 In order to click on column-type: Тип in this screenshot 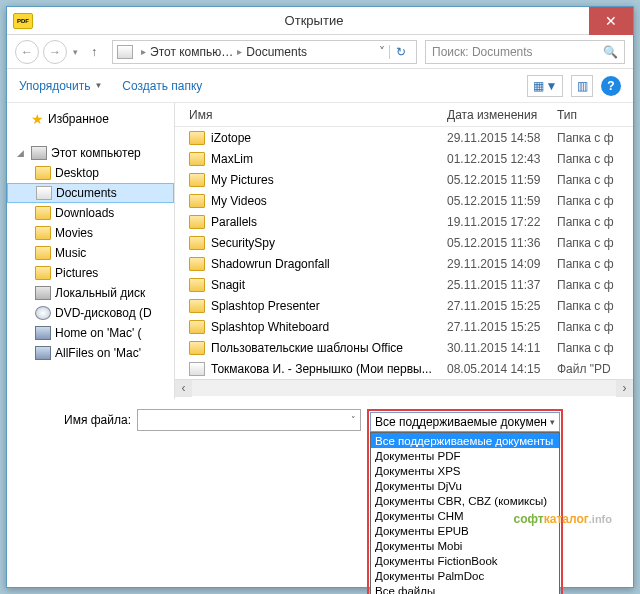, I will do `click(595, 115)`.